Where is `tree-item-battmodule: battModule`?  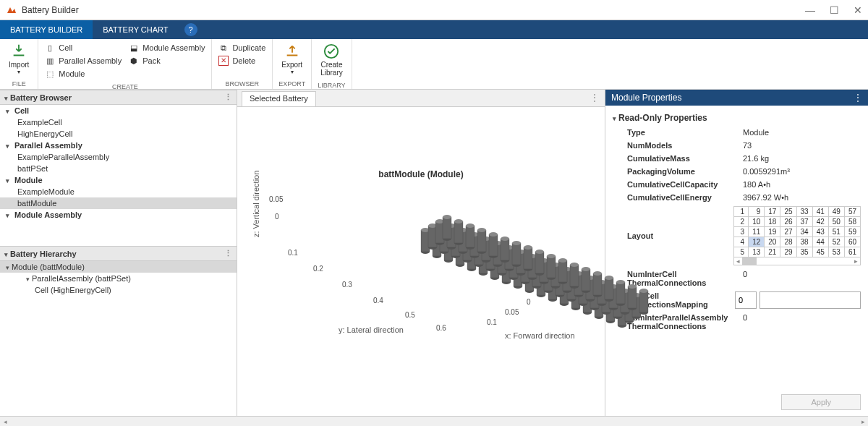
tree-item-battmodule: battModule is located at coordinates (119, 203).